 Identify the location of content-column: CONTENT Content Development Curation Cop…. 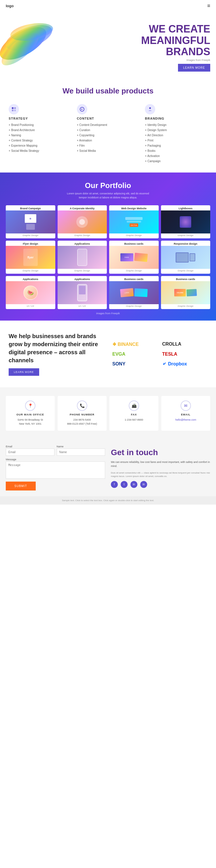
(108, 134).